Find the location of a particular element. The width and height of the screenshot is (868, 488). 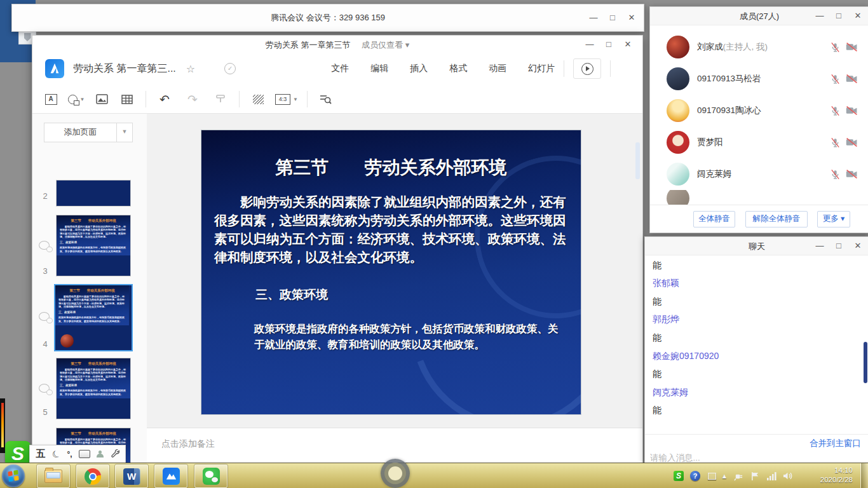

chat-panel-window: 聊天 — □ ✕ 能 张郁颖 能 郭彤烨 能 赖金婉09170920 能 阔克莱… is located at coordinates (756, 351).